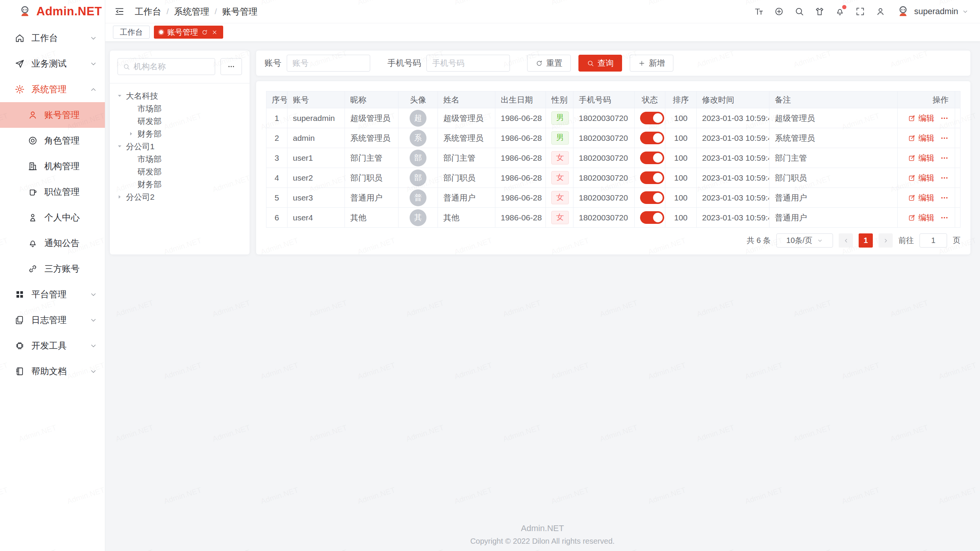 The height and width of the screenshot is (551, 980). Describe the element at coordinates (52, 320) in the screenshot. I see `sidebar-item-log-management: 日志管理` at that location.